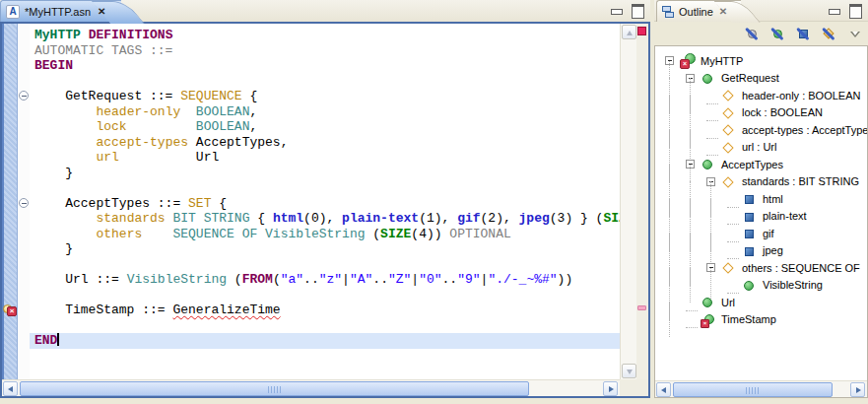 The width and height of the screenshot is (868, 404). What do you see at coordinates (325, 158) in the screenshot?
I see `code-line: url Url` at bounding box center [325, 158].